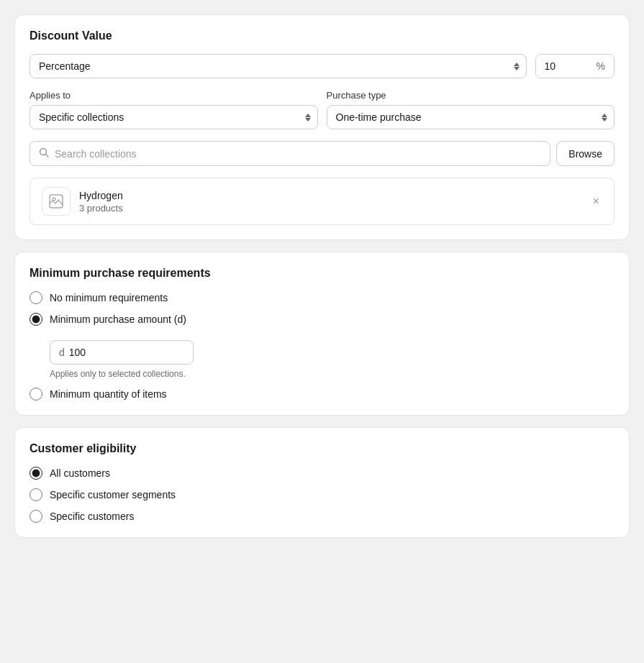  What do you see at coordinates (36, 516) in the screenshot?
I see `specific-customers-radio` at bounding box center [36, 516].